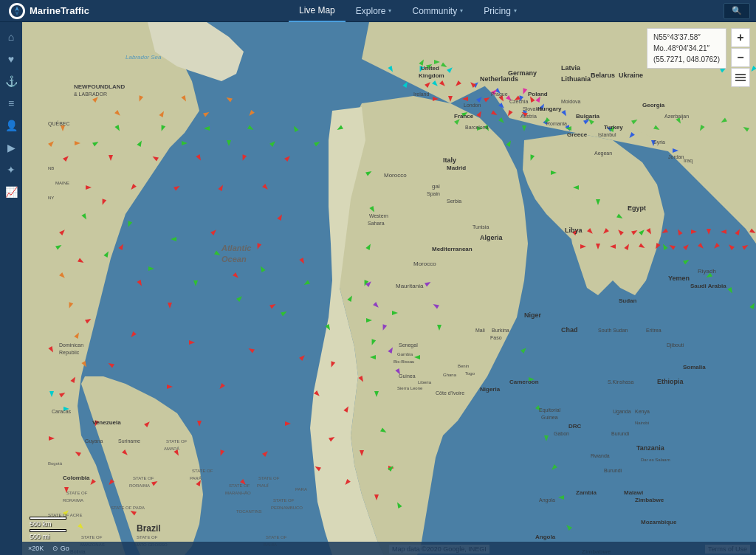 The image size is (756, 555). Describe the element at coordinates (171, 449) in the screenshot. I see `svg-text: AMAPÁ` at that location.